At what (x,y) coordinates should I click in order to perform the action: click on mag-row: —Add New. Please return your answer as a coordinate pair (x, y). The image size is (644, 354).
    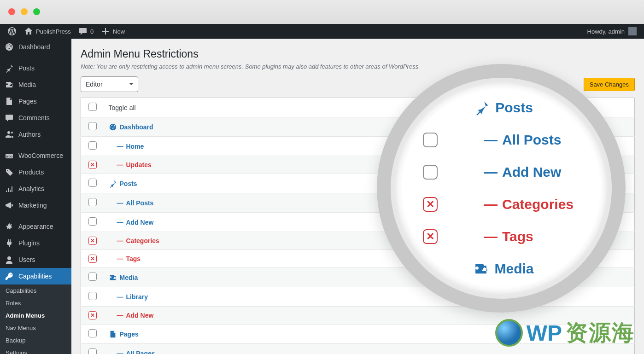
    Looking at the image, I should click on (503, 172).